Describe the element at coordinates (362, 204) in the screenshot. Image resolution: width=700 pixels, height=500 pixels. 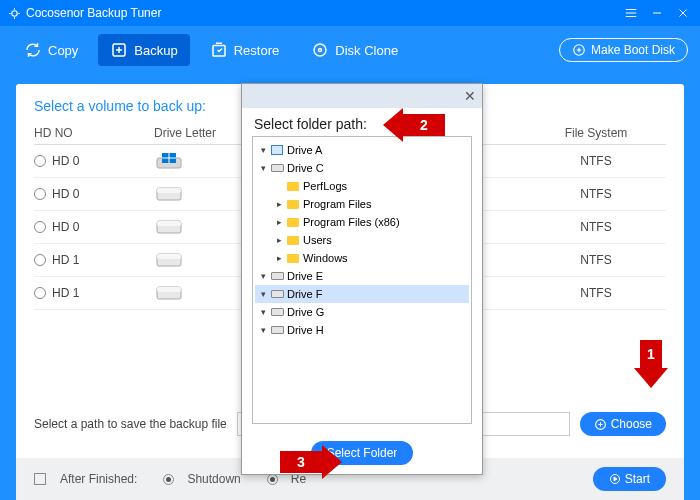
I see `tree-node: ▸Program Files` at that location.